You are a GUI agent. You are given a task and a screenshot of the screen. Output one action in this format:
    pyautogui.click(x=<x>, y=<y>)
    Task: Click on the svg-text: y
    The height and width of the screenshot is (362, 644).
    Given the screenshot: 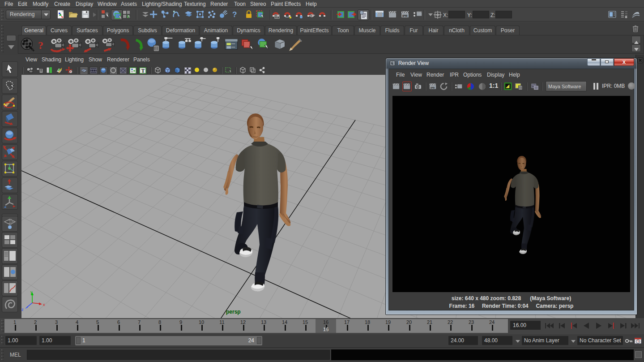 What is the action you would take?
    pyautogui.click(x=31, y=292)
    